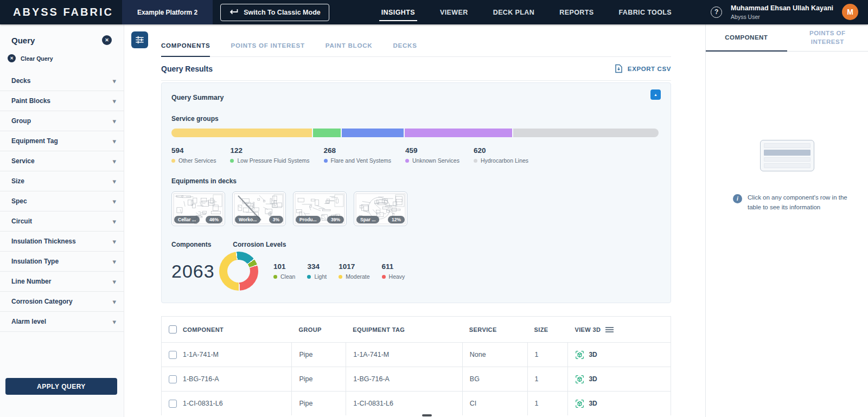  Describe the element at coordinates (62, 242) in the screenshot. I see `sidebar-filter-insulation-thickness: Insulation Thickness▾` at that location.